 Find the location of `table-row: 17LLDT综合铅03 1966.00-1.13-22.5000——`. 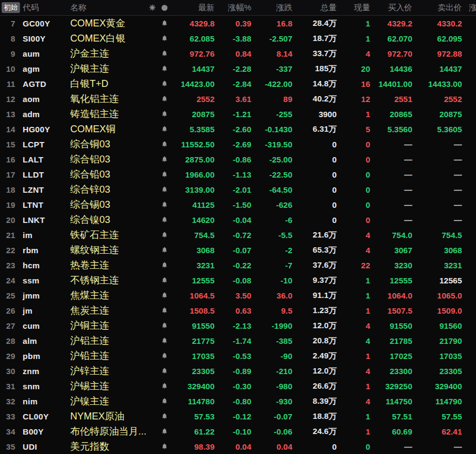

table-row: 17LLDT综合铅03 1966.00-1.13-22.5000—— is located at coordinates (238, 174).